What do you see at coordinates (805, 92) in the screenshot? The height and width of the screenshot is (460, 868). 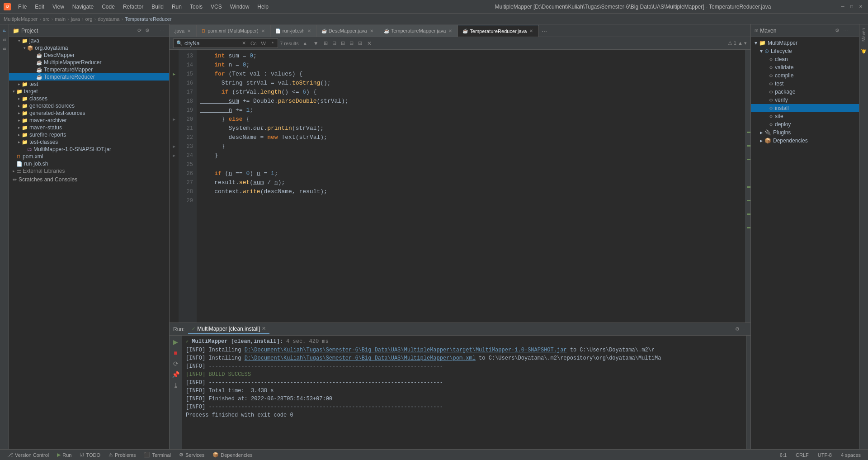 I see `maven-lifecycle-package: ⚙ package` at bounding box center [805, 92].